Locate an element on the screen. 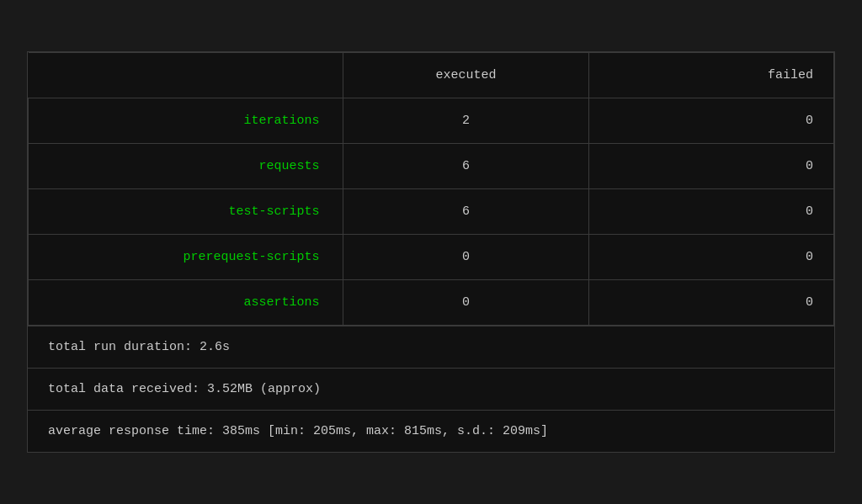  table-row: test-scripts60 is located at coordinates (431, 212).